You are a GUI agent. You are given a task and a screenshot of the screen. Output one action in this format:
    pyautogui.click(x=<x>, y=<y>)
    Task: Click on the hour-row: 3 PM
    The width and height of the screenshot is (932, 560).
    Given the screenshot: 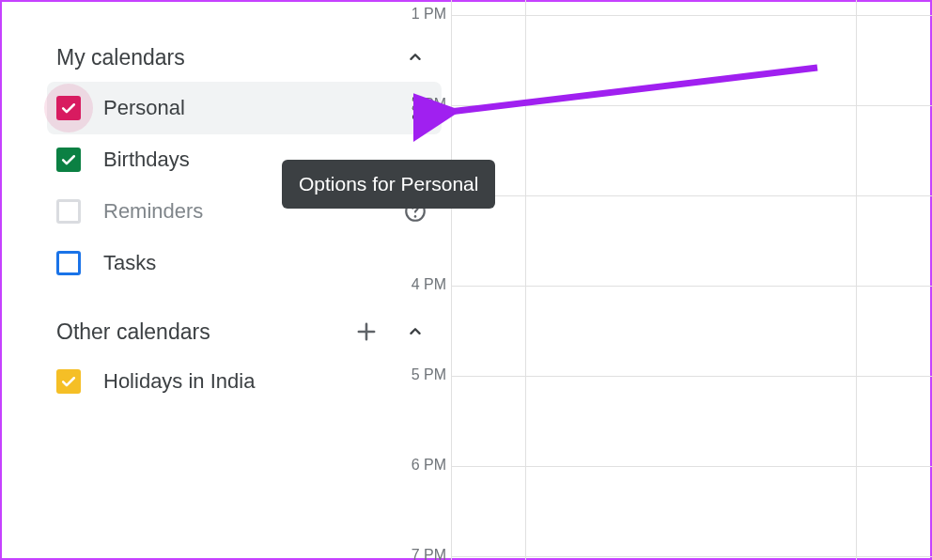 What is the action you would take?
    pyautogui.click(x=691, y=195)
    